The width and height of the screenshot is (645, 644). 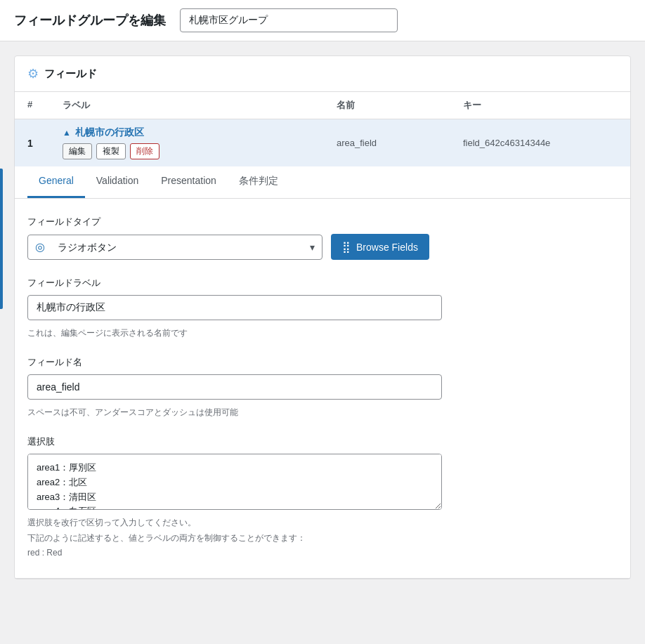 I want to click on browse-fields-label: Browse Fields, so click(x=387, y=247).